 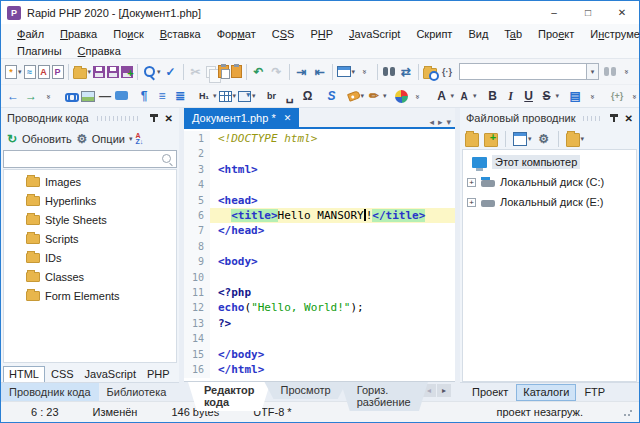 I want to click on insert-script-button: S, so click(x=332, y=96).